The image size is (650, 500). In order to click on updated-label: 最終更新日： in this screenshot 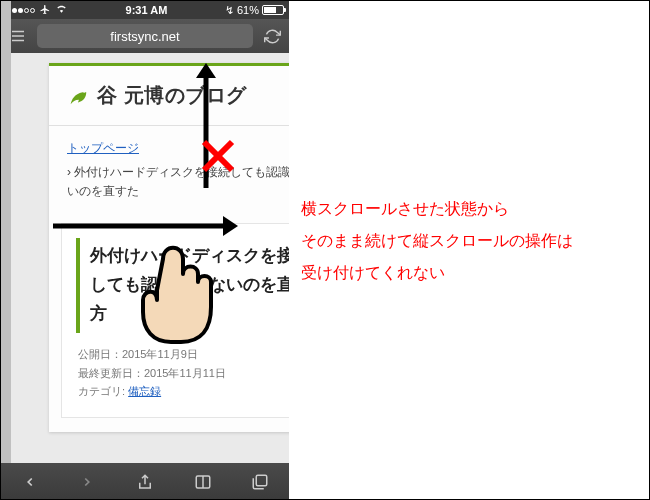, I will do `click(111, 373)`.